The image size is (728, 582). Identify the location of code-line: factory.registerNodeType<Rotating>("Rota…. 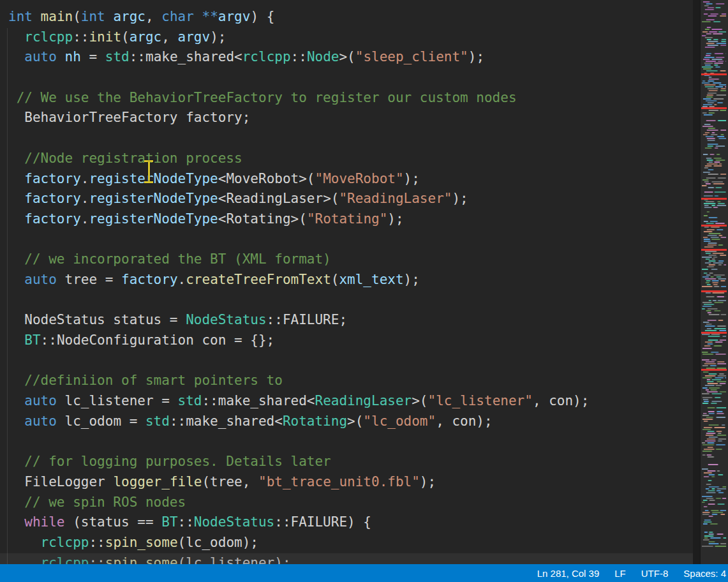
(346, 220).